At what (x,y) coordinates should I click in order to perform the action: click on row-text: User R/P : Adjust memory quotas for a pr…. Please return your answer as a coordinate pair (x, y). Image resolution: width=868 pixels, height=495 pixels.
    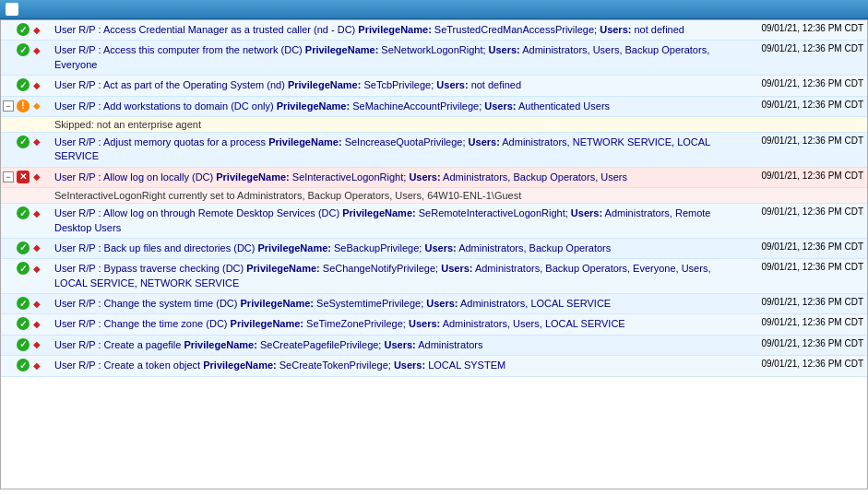
    Looking at the image, I should click on (395, 149).